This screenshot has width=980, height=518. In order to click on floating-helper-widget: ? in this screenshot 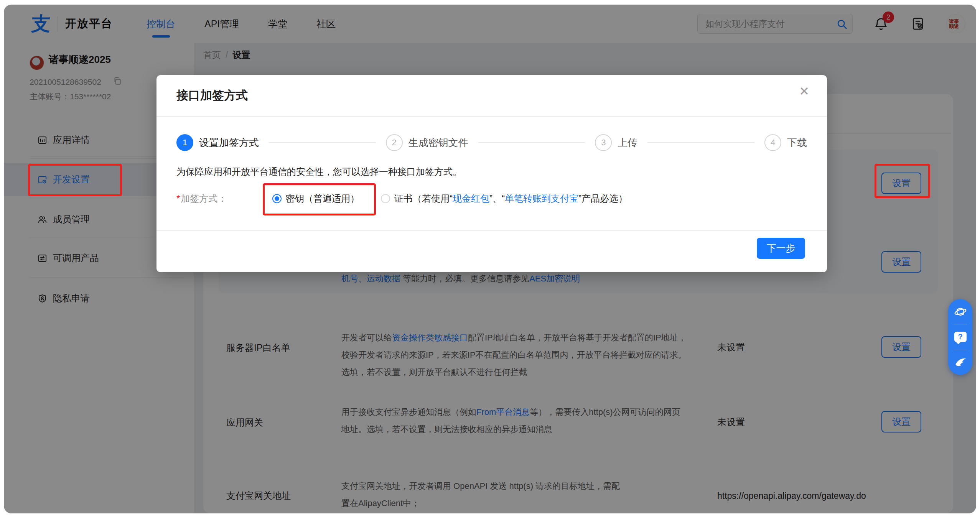, I will do `click(960, 337)`.